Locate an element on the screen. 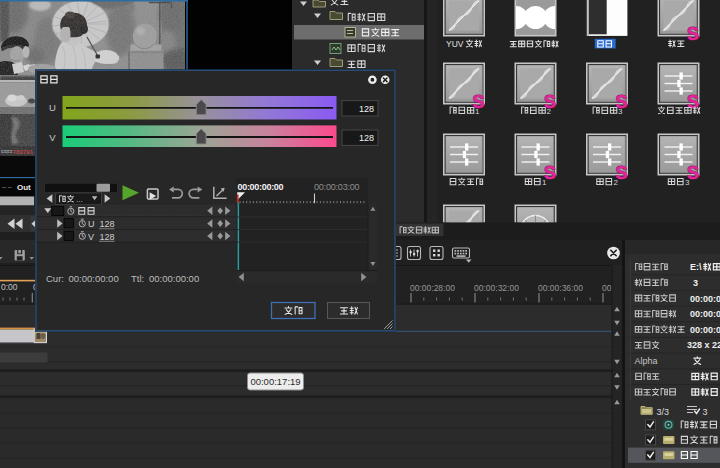  svg-text: 00:00:32:00 is located at coordinates (496, 288).